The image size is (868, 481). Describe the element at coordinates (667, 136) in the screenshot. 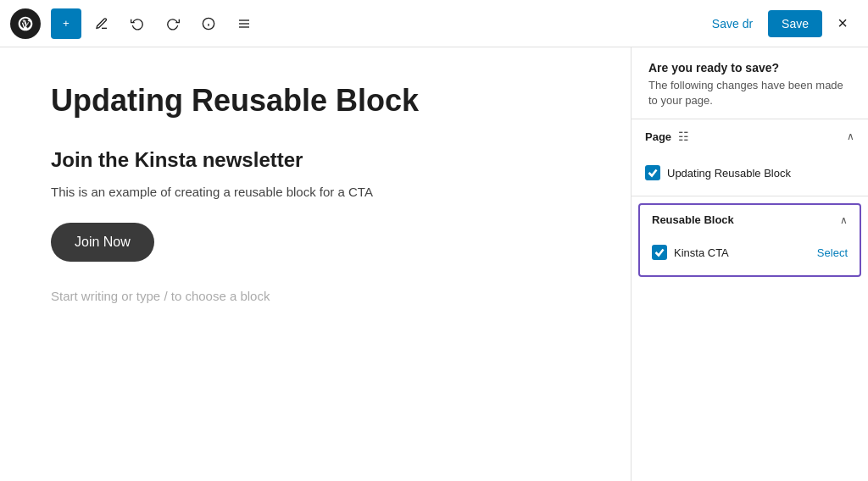

I see `page-section-header-left: Page ☷` at that location.